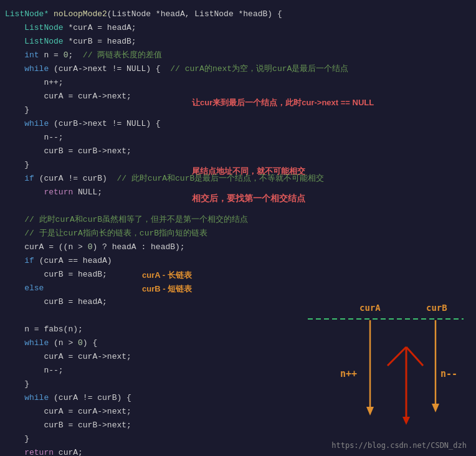 This screenshot has height=456, width=476. I want to click on code-line-18: curA = ((n > 0) ? headA : headB);, so click(240, 247).